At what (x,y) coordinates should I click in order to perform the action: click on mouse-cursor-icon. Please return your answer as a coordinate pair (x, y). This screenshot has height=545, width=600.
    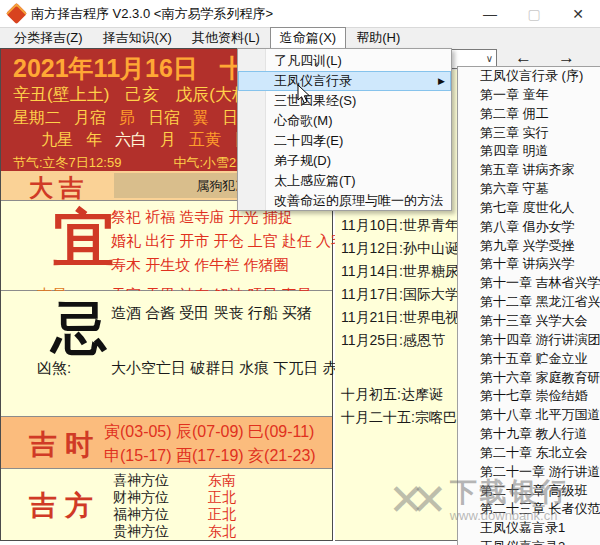
    Looking at the image, I should click on (304, 96).